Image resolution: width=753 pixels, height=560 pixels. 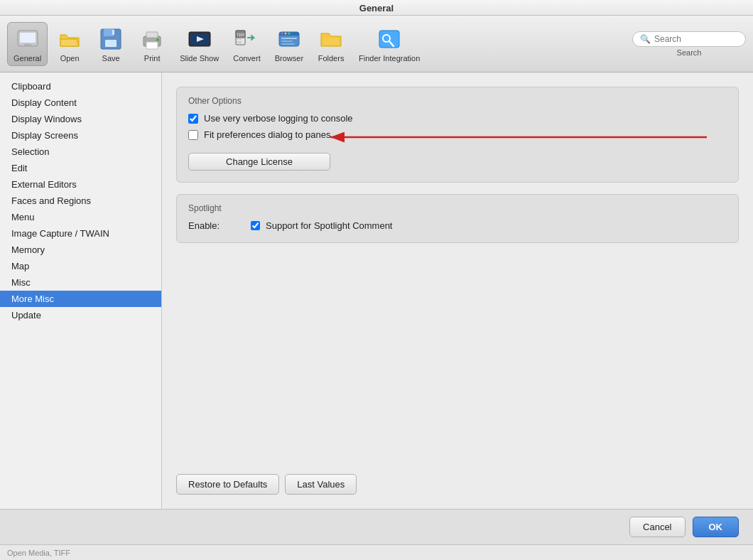 I want to click on toolbar-folders-label: Folders, so click(x=331, y=58).